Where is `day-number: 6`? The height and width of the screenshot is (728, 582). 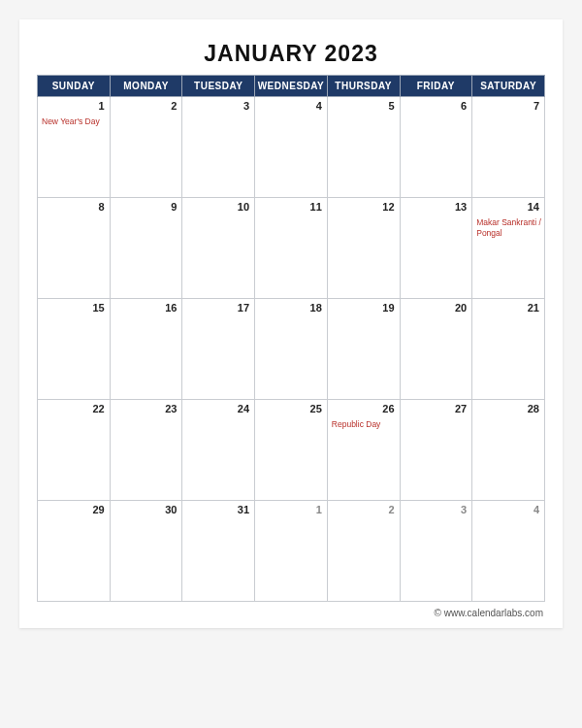 day-number: 6 is located at coordinates (464, 106).